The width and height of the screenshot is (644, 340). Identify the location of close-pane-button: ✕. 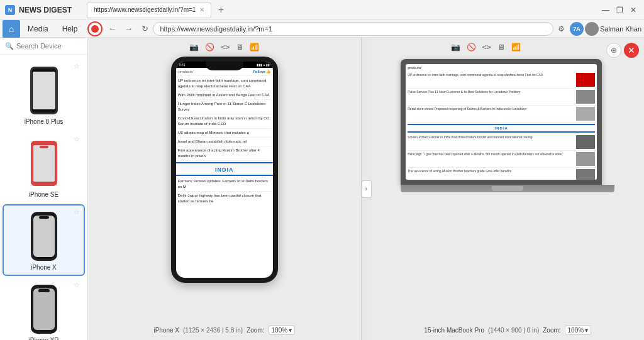
(631, 50).